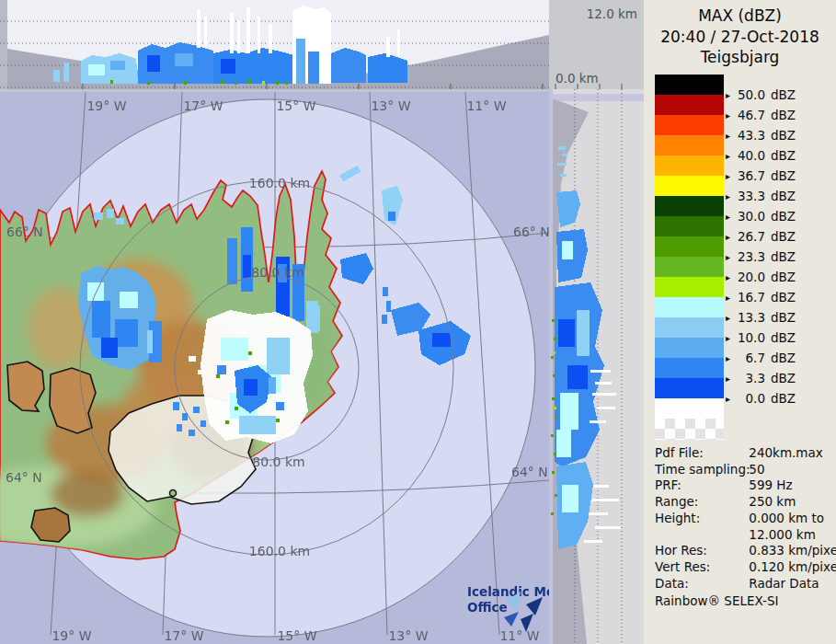  What do you see at coordinates (745, 535) in the screenshot?
I see `metadata-row: 12.000 km` at bounding box center [745, 535].